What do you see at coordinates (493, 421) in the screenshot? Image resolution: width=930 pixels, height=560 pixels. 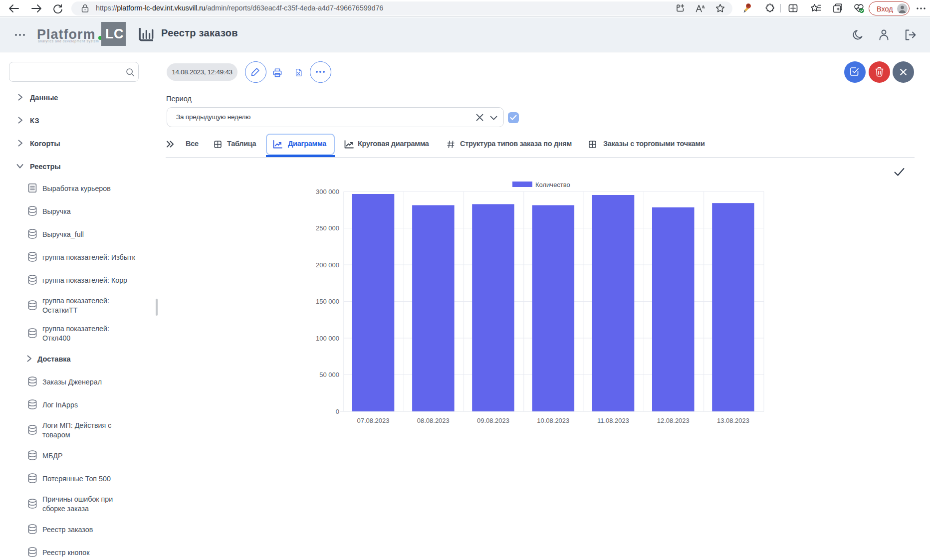 I see `svg-text: 09.08.2023` at bounding box center [493, 421].